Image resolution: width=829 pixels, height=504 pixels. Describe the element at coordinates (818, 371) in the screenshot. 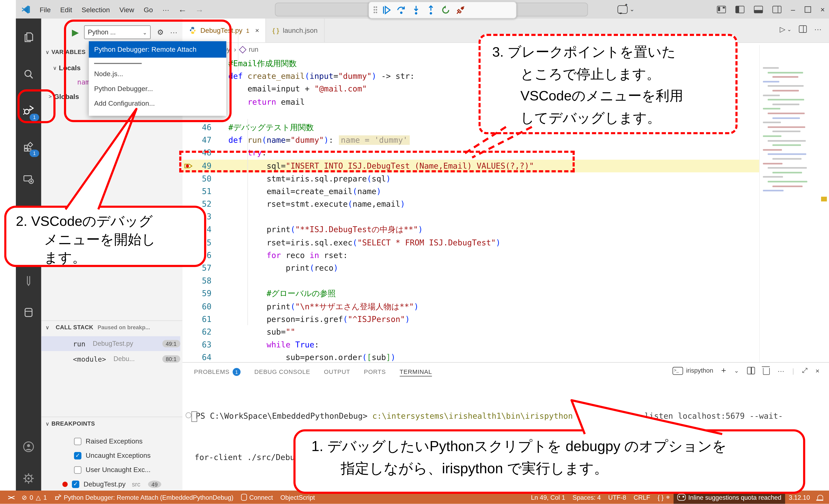

I see `close-panel-icon: ×` at that location.